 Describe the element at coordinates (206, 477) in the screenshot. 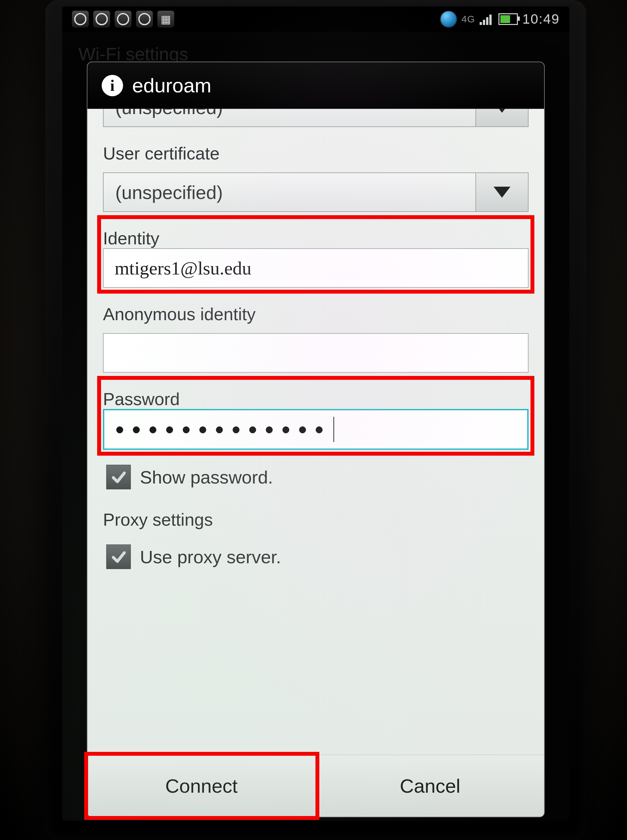

I see `show-password-label: Show password.` at that location.